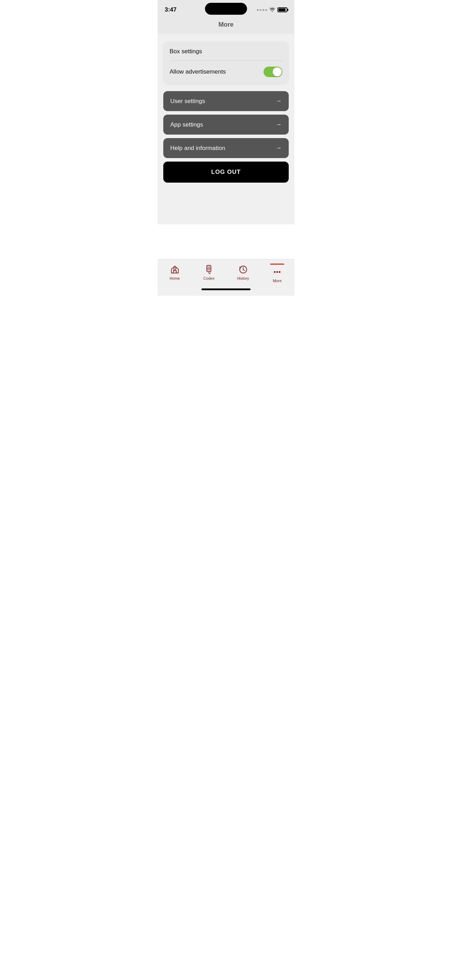  Describe the element at coordinates (277, 72) in the screenshot. I see `toggle-knob` at that location.